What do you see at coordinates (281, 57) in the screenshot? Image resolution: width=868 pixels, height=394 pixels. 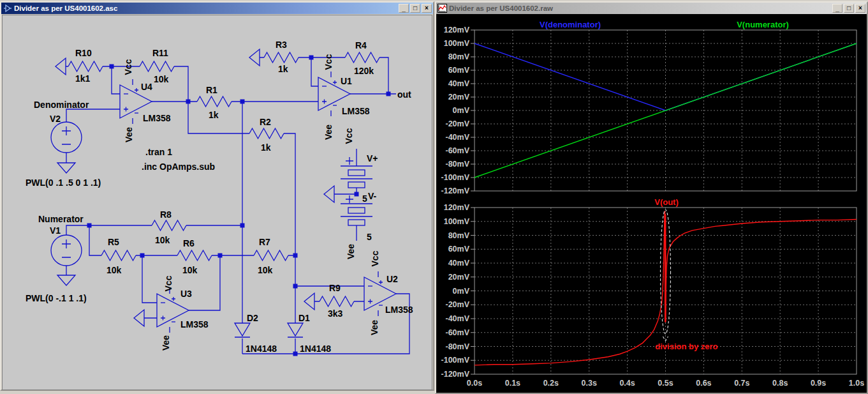 I see `resistor-R3` at bounding box center [281, 57].